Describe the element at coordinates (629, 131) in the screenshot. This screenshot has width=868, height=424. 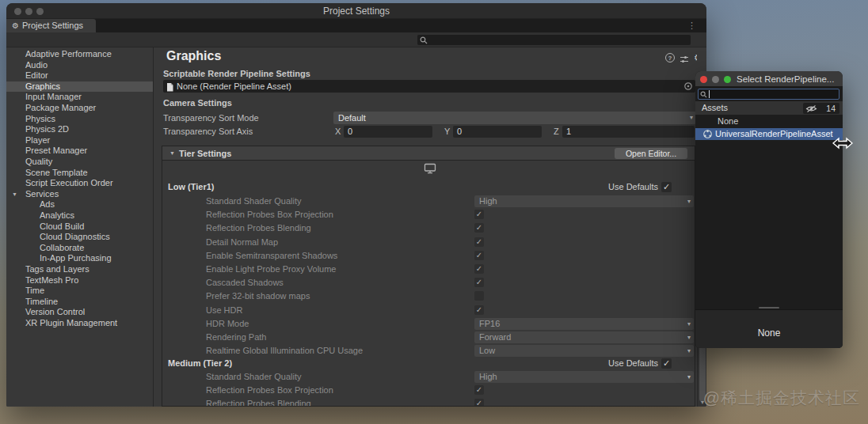
I see `axis-z-field: 1` at that location.